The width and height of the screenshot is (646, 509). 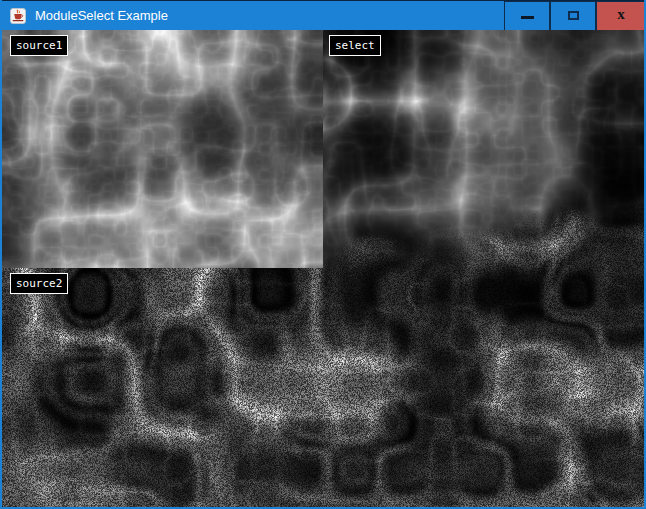 I want to click on maximize-icon, so click(x=574, y=16).